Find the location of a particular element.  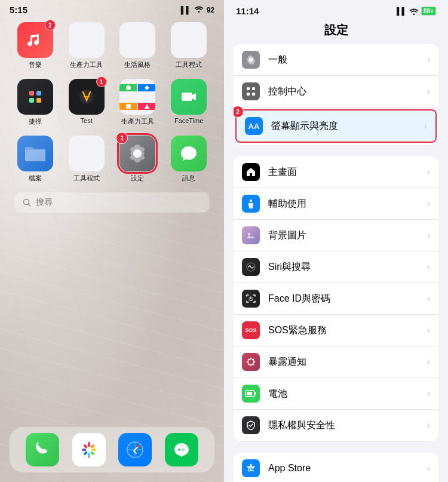

shortcuts-icon is located at coordinates (35, 97).